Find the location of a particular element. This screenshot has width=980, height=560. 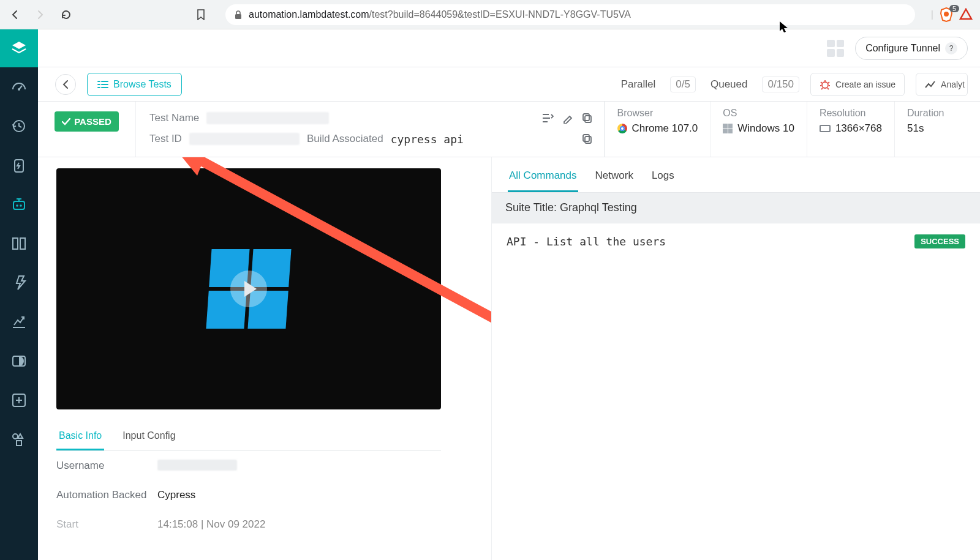

status-label: PASSED is located at coordinates (93, 121).